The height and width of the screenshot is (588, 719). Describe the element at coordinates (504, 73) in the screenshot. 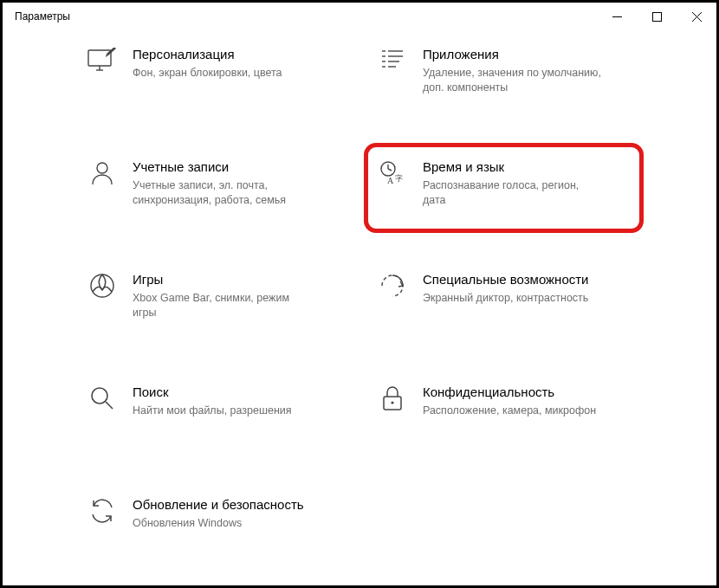

I see `tile-apps: Приложения Удаление, значения по умолчан…` at that location.